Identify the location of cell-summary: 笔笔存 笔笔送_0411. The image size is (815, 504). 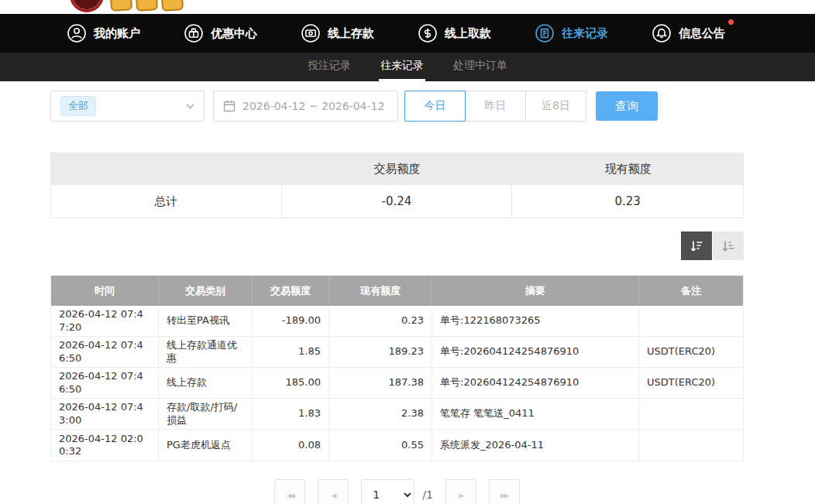
(536, 413).